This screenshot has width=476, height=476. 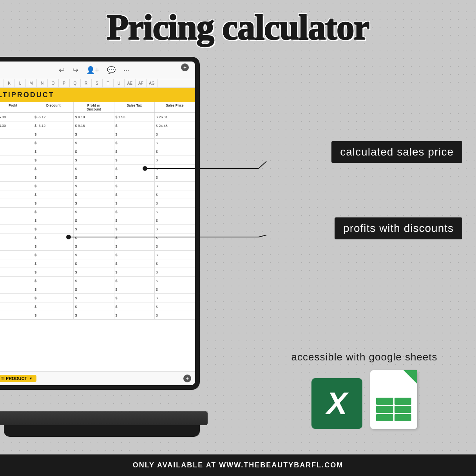 What do you see at coordinates (98, 126) in the screenshot?
I see `table-row: $ 15.30$ -6.12$ 9.18$$ 24.48` at bounding box center [98, 126].